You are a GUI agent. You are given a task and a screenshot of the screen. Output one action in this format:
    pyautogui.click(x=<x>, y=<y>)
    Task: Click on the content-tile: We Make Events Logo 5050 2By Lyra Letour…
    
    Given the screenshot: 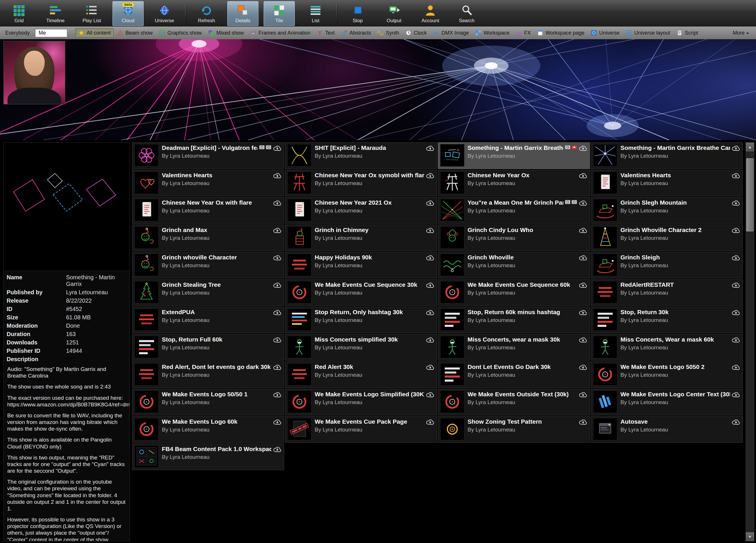 What is the action you would take?
    pyautogui.click(x=667, y=375)
    